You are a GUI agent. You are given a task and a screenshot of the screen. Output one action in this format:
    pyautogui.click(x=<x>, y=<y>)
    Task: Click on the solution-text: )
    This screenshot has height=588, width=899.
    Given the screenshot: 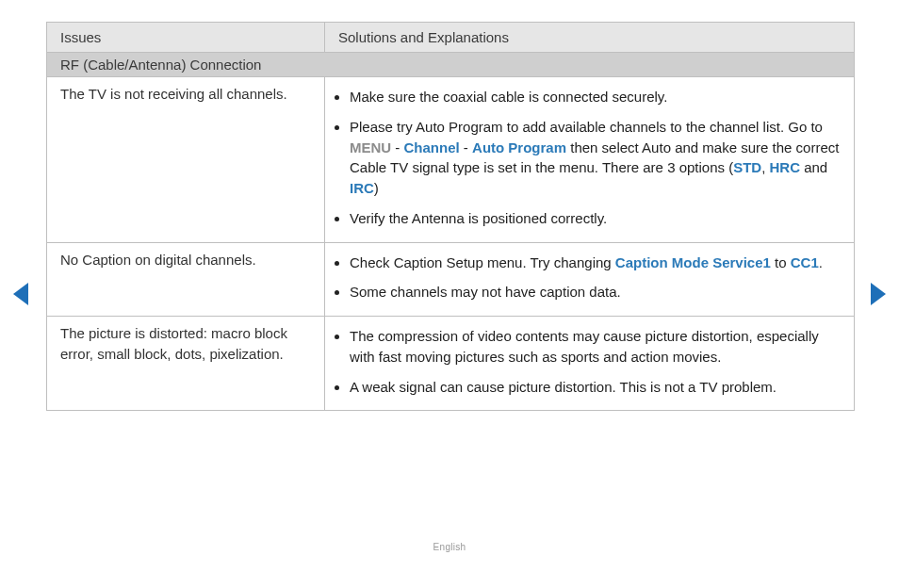 What is the action you would take?
    pyautogui.click(x=377, y=188)
    